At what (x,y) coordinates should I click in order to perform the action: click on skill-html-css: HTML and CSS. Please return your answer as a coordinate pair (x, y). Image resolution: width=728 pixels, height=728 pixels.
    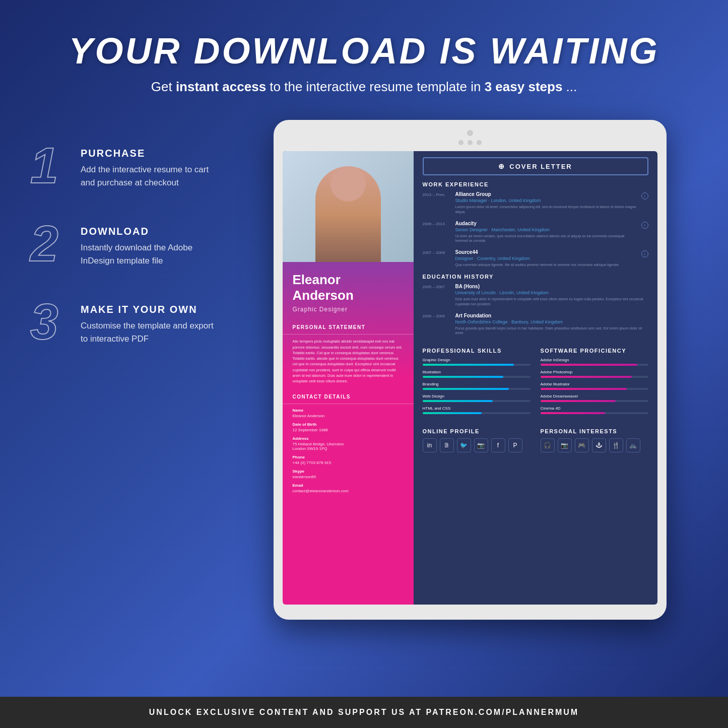
    Looking at the image, I should click on (477, 410).